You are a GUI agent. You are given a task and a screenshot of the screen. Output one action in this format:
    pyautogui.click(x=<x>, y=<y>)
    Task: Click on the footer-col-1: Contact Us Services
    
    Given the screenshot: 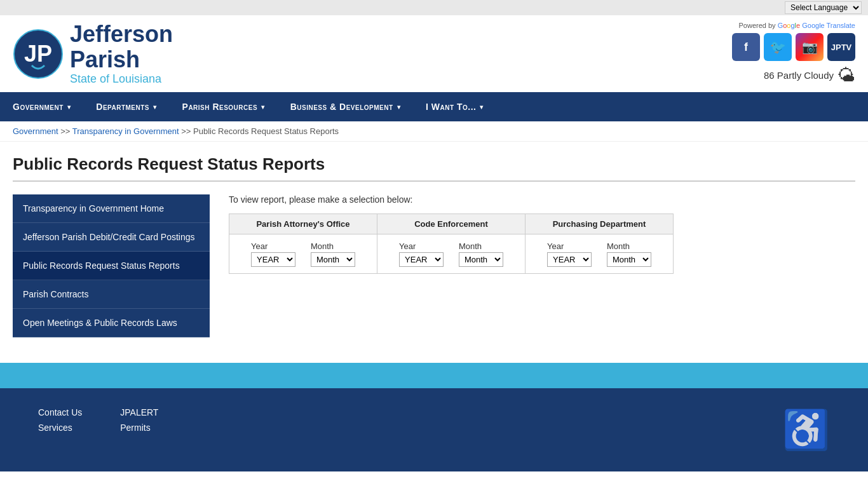 What is the action you would take?
    pyautogui.click(x=60, y=430)
    